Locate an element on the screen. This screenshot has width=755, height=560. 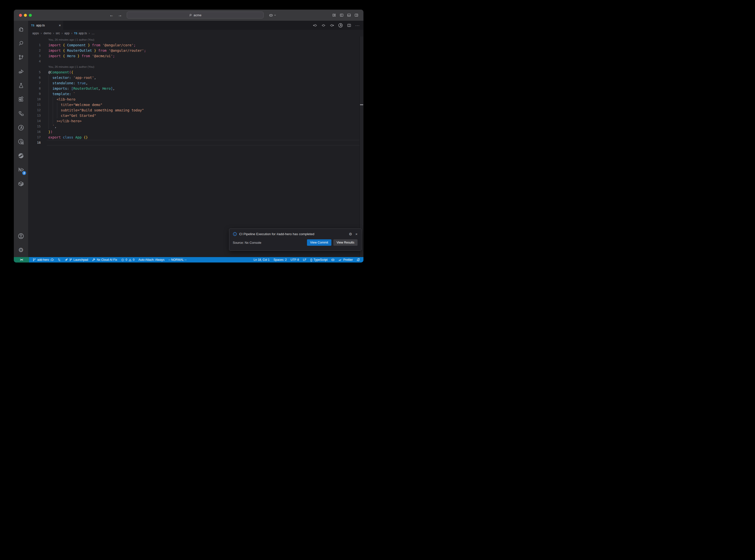
line-number: 16 is located at coordinates (35, 132).